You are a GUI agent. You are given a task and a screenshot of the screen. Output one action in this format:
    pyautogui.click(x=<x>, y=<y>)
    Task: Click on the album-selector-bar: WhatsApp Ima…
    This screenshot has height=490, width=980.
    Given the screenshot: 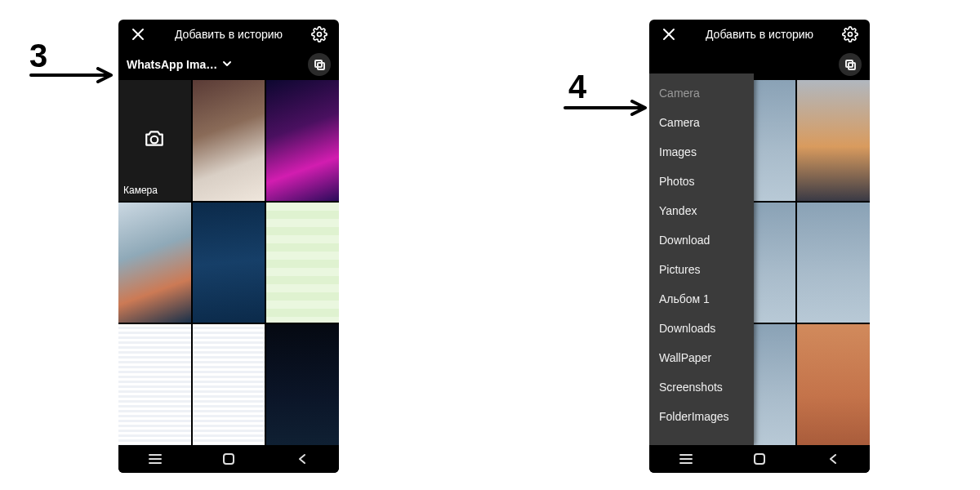 What is the action you would take?
    pyautogui.click(x=229, y=65)
    